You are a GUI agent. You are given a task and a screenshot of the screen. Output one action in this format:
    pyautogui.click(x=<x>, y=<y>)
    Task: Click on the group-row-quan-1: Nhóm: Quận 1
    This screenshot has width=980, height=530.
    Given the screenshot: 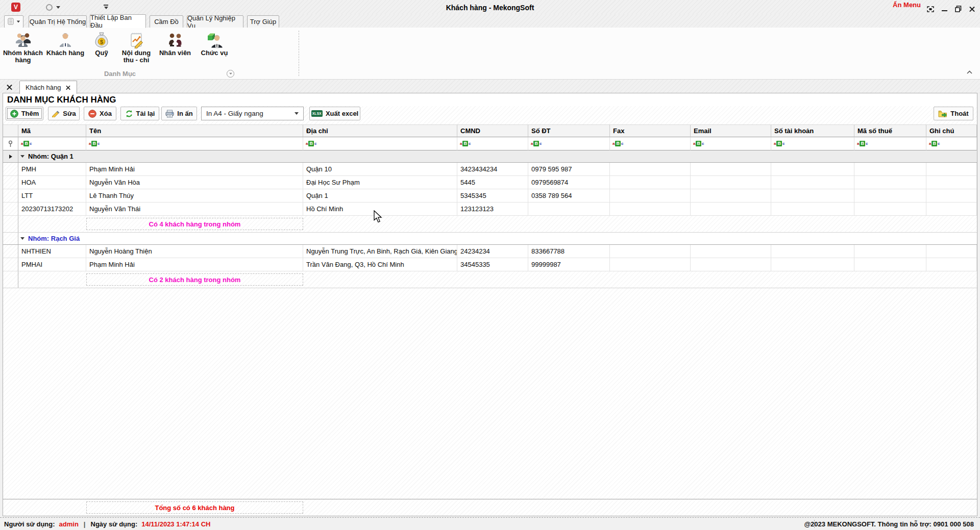 What is the action you would take?
    pyautogui.click(x=490, y=157)
    